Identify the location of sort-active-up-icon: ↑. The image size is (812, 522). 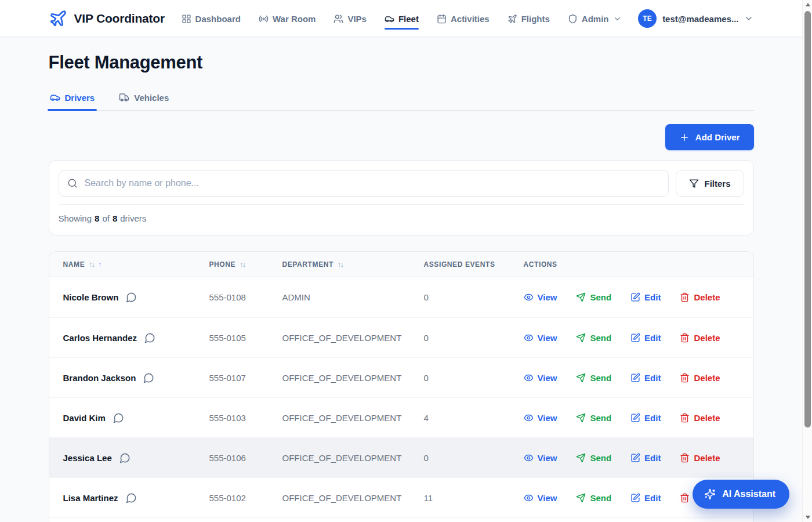
(100, 264).